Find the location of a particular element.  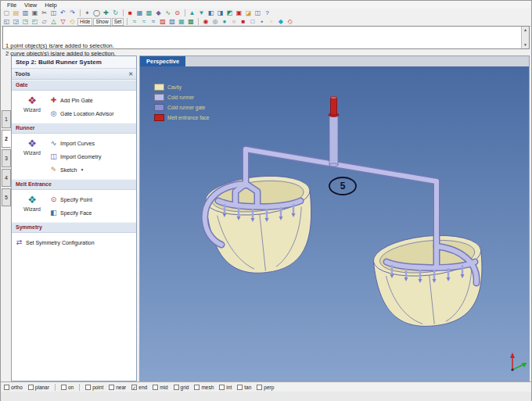

sprue is located at coordinates (333, 131).